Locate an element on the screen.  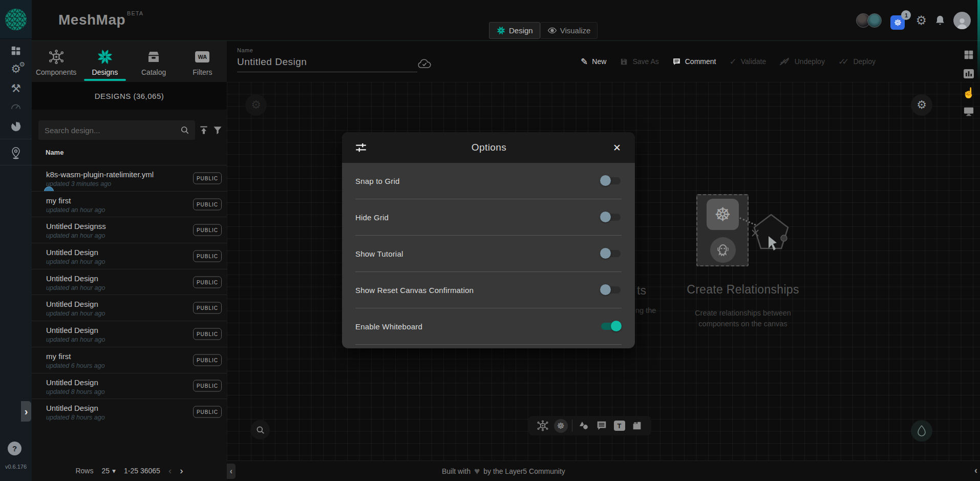
design-pinwheel-icon is located at coordinates (501, 31).